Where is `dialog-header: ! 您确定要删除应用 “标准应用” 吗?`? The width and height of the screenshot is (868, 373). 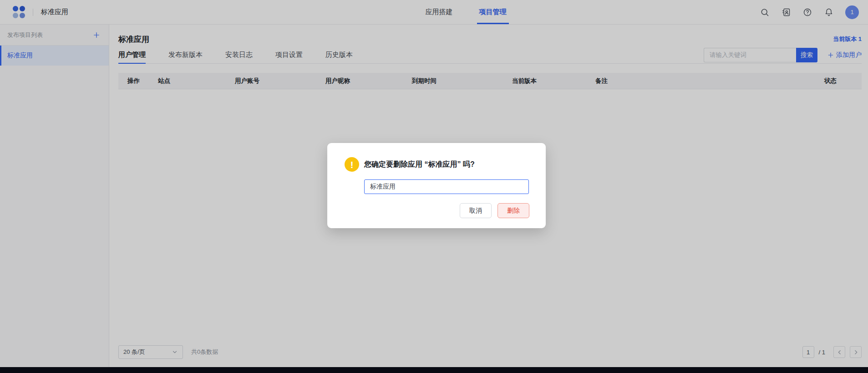 dialog-header: ! 您确定要删除应用 “标准应用” 吗? is located at coordinates (437, 164).